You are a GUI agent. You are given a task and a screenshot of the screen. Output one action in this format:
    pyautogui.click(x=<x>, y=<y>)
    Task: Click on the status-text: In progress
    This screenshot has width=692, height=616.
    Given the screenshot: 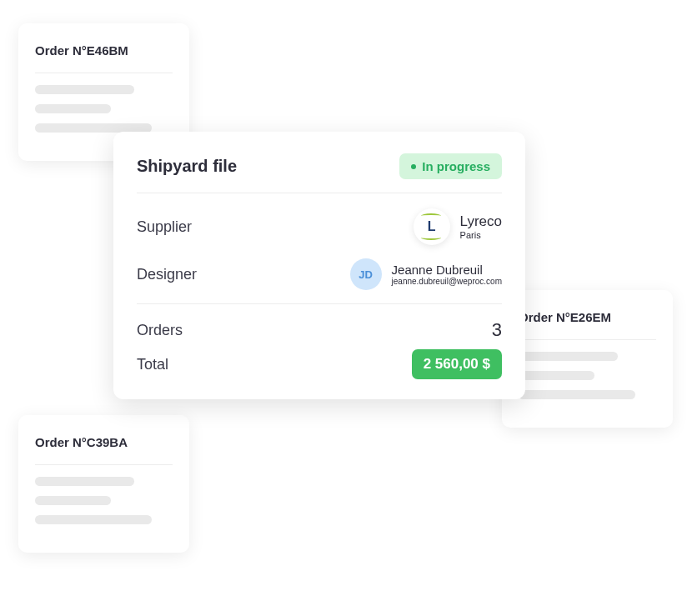 What is the action you would take?
    pyautogui.click(x=456, y=167)
    